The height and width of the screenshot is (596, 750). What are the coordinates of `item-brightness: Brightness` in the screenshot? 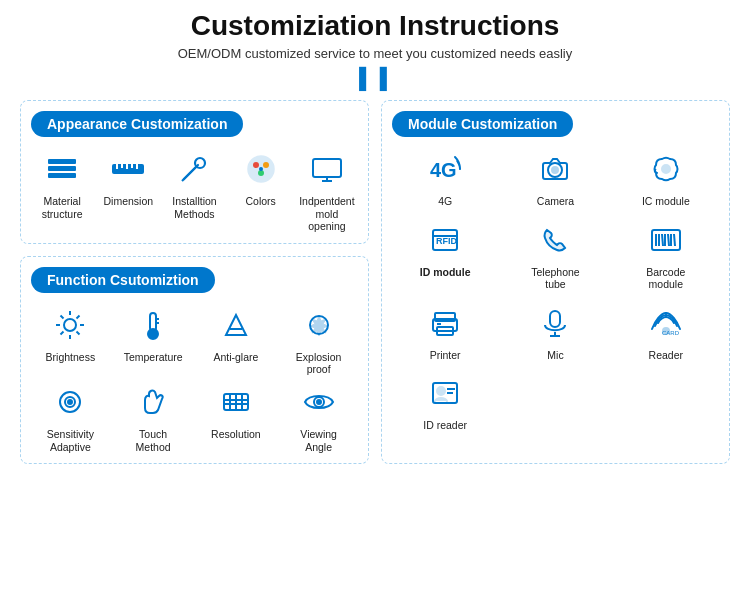 It's located at (70, 340).